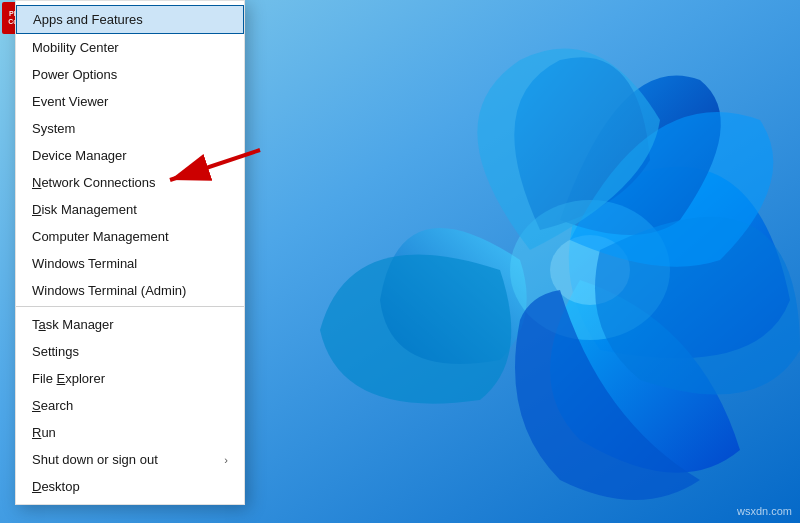 This screenshot has height=523, width=800. I want to click on menu-item-label: Task Manager, so click(73, 324).